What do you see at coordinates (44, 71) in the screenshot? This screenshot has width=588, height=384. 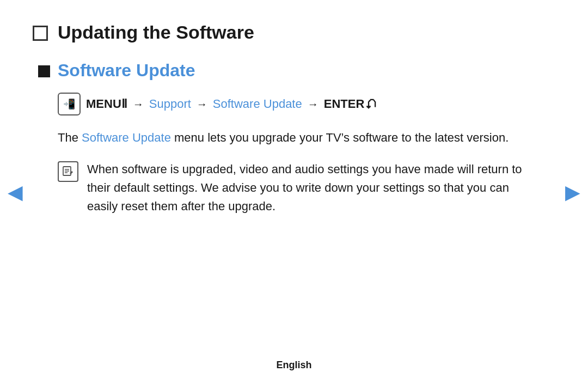 I see `black-square-icon` at bounding box center [44, 71].